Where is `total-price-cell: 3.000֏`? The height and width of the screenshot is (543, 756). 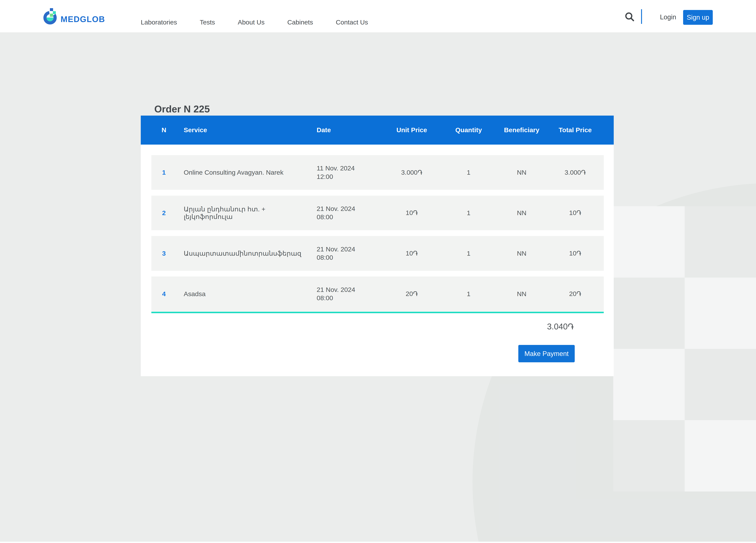
total-price-cell: 3.000֏ is located at coordinates (575, 173).